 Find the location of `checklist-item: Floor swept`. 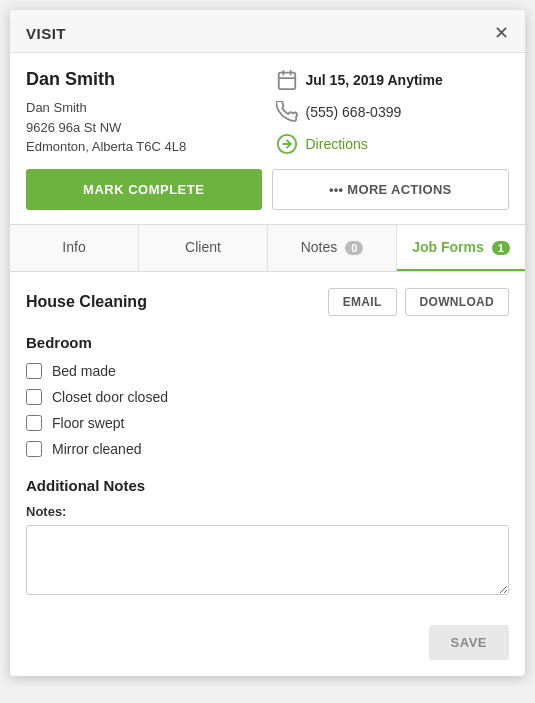

checklist-item: Floor swept is located at coordinates (268, 423).